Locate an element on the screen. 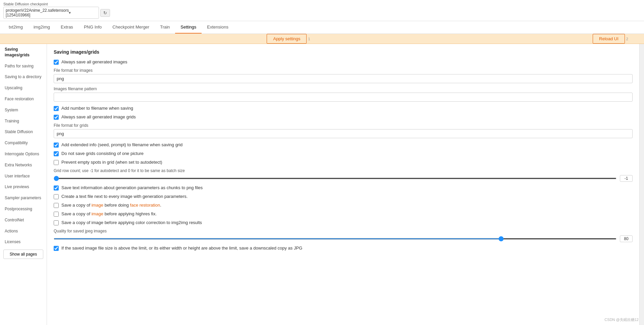  grid-row-slider is located at coordinates (335, 178).